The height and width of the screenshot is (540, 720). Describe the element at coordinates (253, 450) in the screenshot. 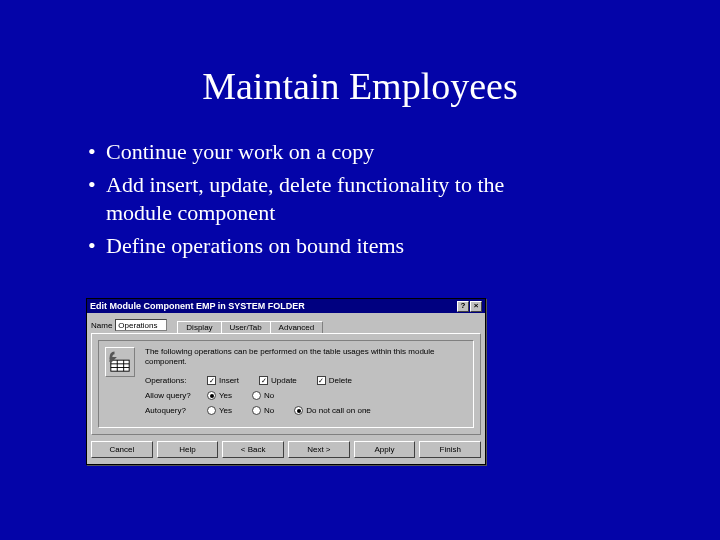

I see `back-button: < Back` at that location.